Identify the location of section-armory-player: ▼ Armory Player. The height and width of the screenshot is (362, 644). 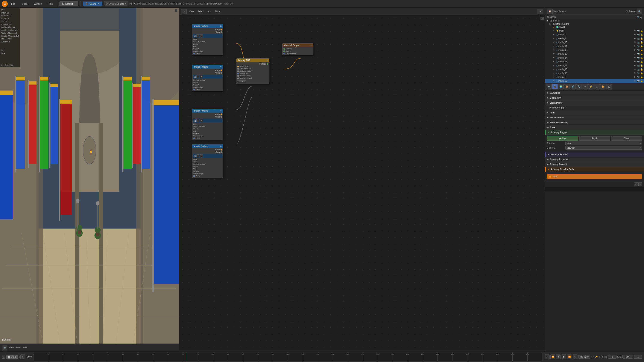
(594, 132).